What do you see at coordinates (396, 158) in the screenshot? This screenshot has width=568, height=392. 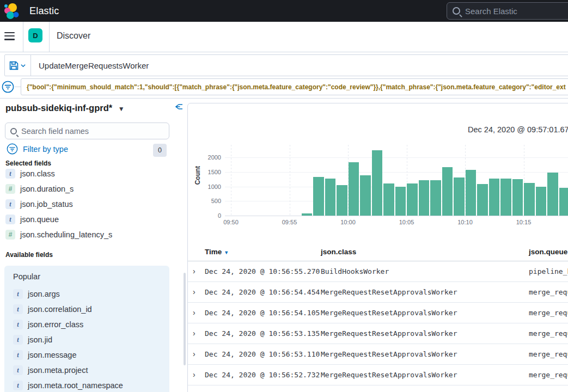 I see `gridline` at bounding box center [396, 158].